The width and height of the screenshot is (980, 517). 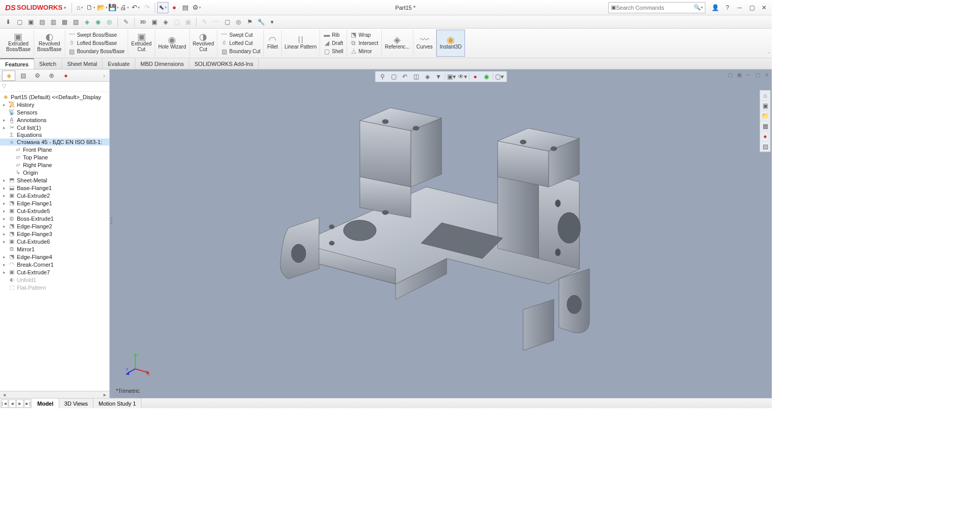 I want to click on tab-evaluate: Evaluate, so click(x=119, y=63).